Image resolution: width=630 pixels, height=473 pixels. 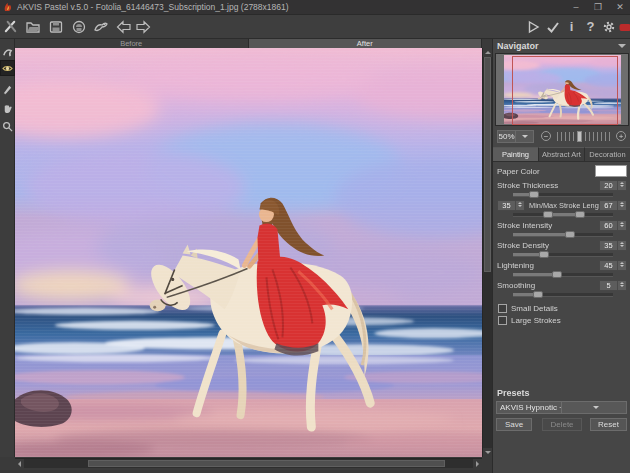 I want to click on range-min-handle, so click(x=548, y=214).